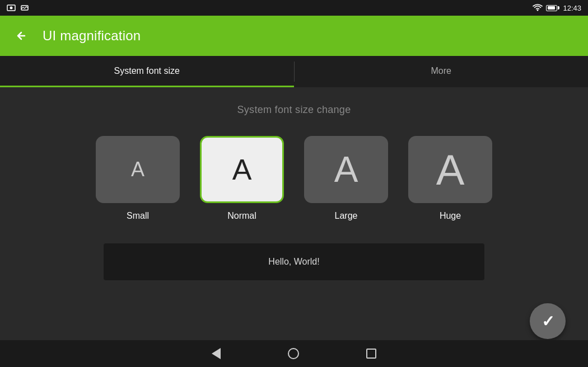 This screenshot has width=588, height=367. What do you see at coordinates (293, 354) in the screenshot?
I see `nav-home-button` at bounding box center [293, 354].